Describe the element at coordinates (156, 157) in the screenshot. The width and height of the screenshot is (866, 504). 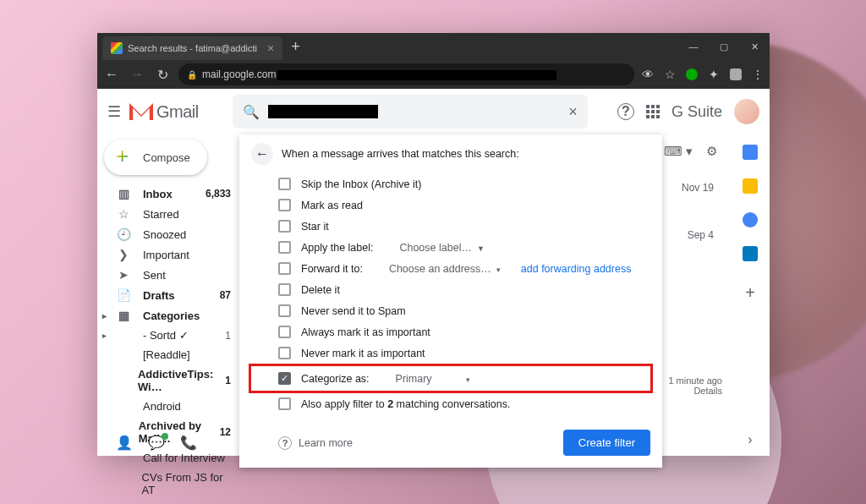
I see `compose-button: Compose` at that location.